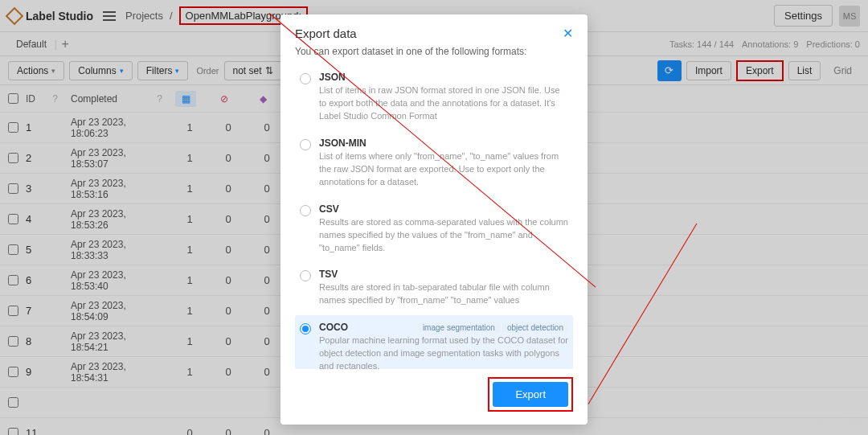  What do you see at coordinates (333, 77) in the screenshot?
I see `format-name: JSON` at bounding box center [333, 77].